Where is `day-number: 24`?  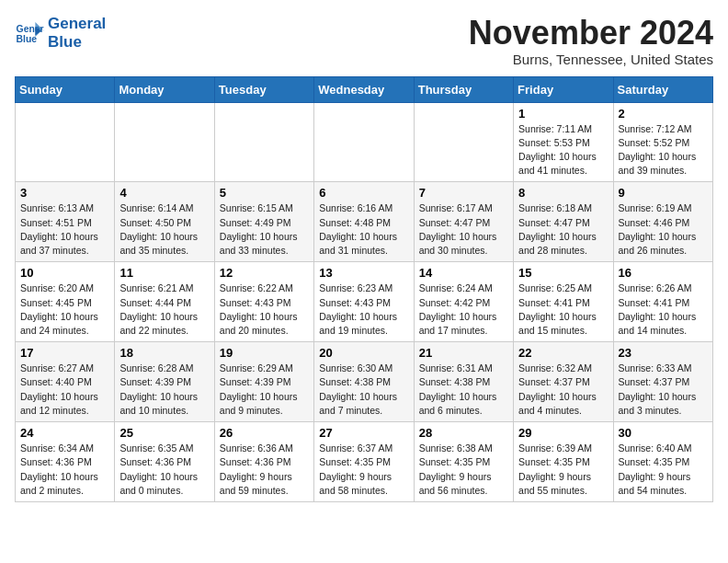 day-number: 24 is located at coordinates (64, 432).